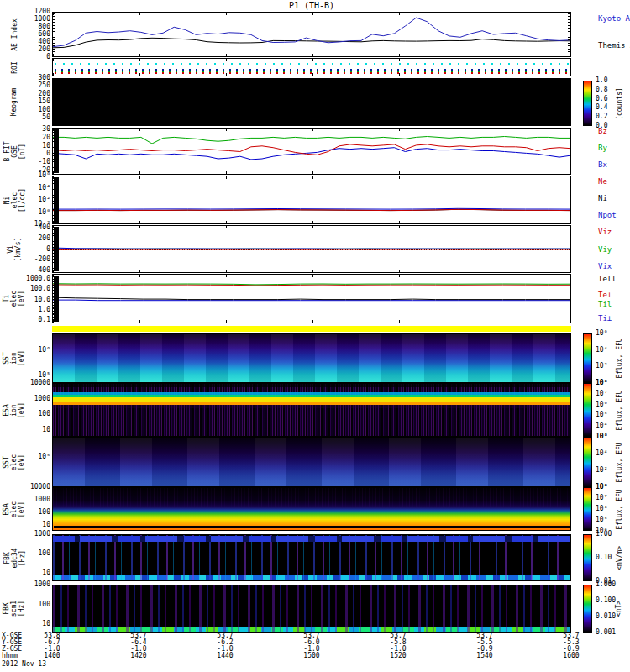  What do you see at coordinates (312, 249) in the screenshot?
I see `panel-vi` at bounding box center [312, 249].